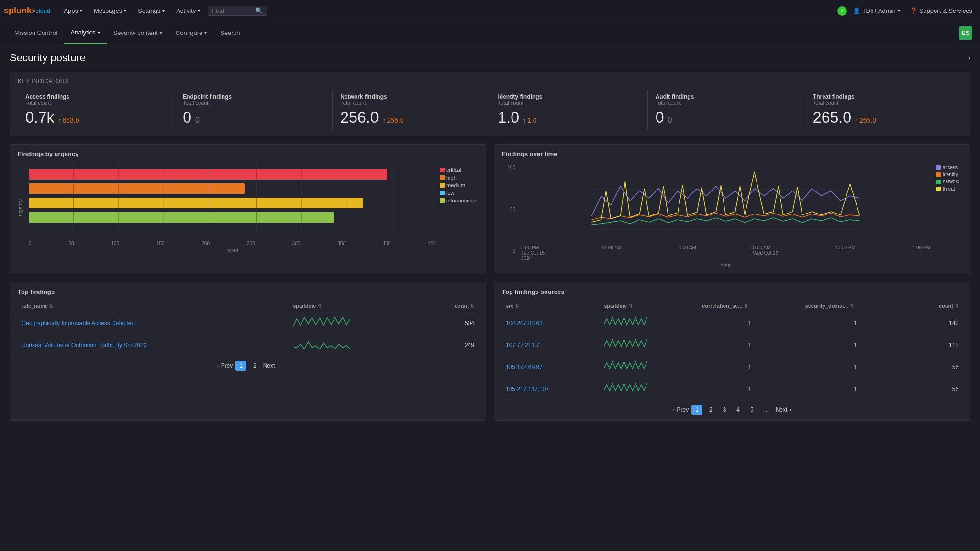 Image resolution: width=980 pixels, height=551 pixels. Describe the element at coordinates (248, 154) in the screenshot. I see `findings-by-urgency-title: Findings by urgency` at that location.